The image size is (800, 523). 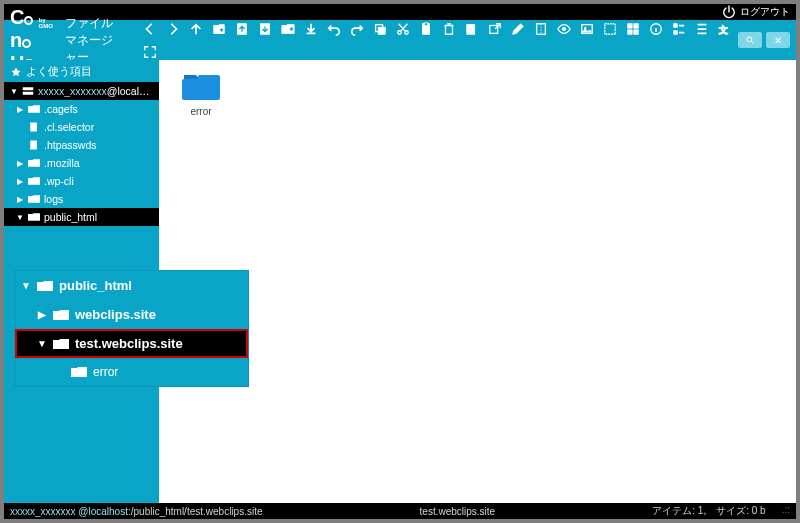 I want to click on tree-item: ▼public_html, so click(x=82, y=217).